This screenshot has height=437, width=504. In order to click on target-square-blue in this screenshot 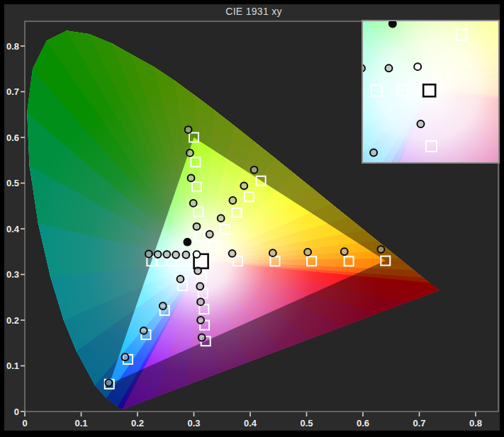, I will do `click(233, 432)`.